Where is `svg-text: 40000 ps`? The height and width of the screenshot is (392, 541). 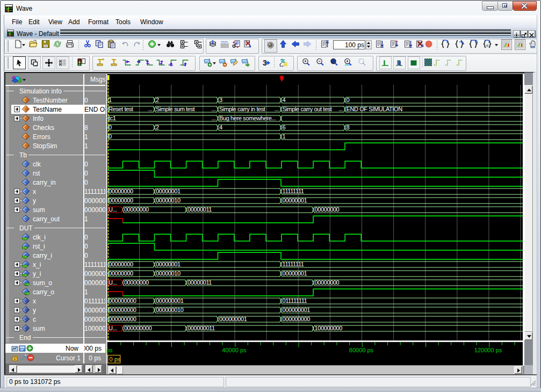 svg-text: 40000 ps is located at coordinates (234, 350).